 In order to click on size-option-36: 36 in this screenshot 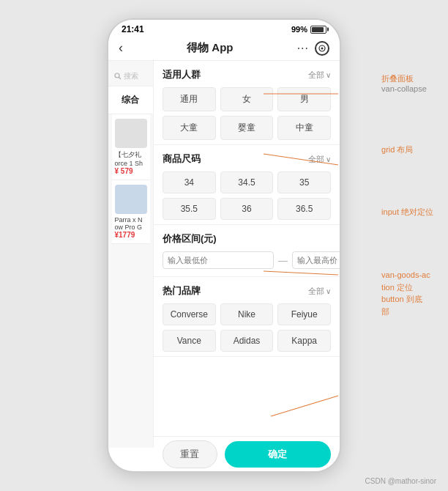, I will do `click(247, 209)`.